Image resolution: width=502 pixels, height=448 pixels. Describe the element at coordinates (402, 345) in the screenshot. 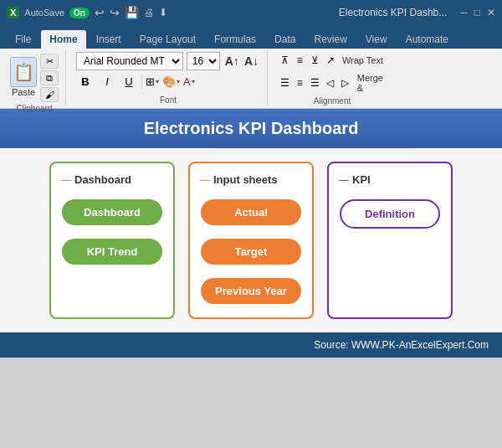

I see `source-text: Source: WWW.PK-AnExcelExpert.Com` at that location.